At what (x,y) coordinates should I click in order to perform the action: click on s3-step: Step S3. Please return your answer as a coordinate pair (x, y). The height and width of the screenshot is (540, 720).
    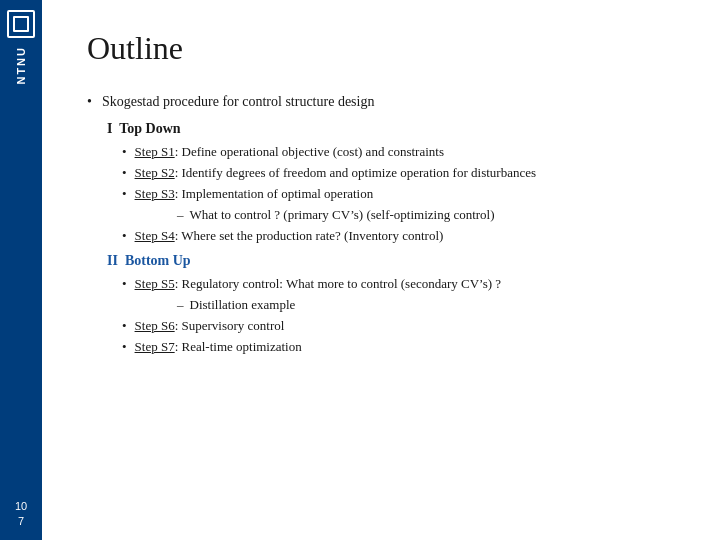
    Looking at the image, I should click on (155, 194).